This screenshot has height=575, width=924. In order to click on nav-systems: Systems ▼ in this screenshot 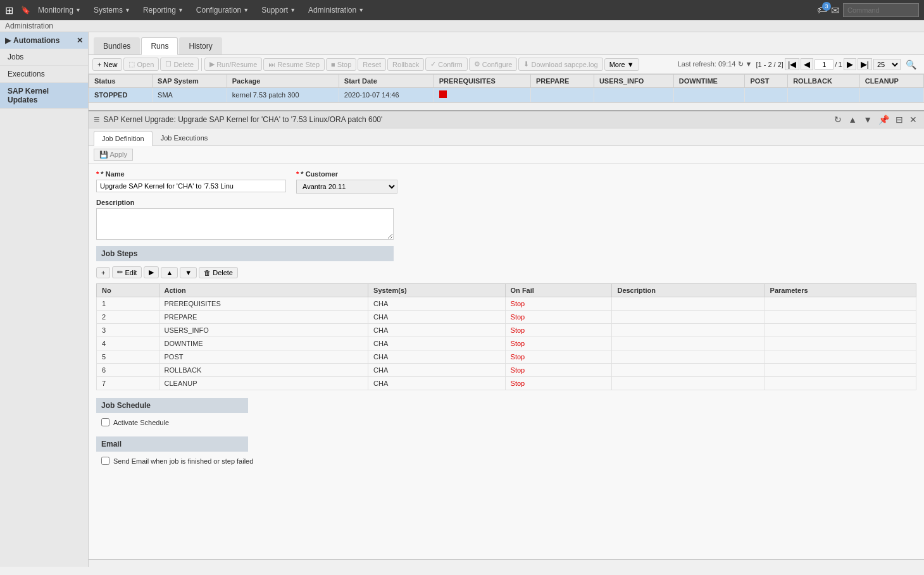, I will do `click(112, 10)`.